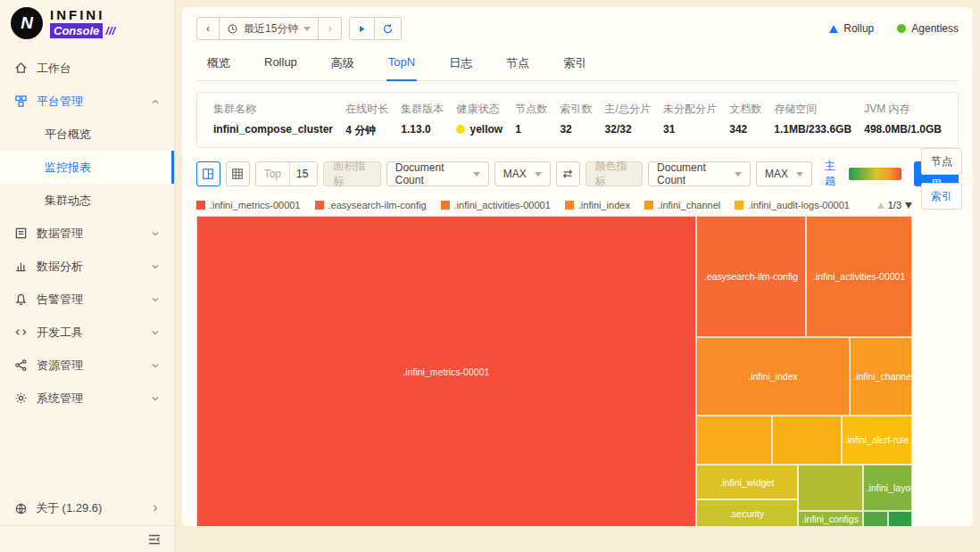 Image resolution: width=980 pixels, height=552 pixels. I want to click on sidebar-item-resource-management: 资源管理, so click(87, 366).